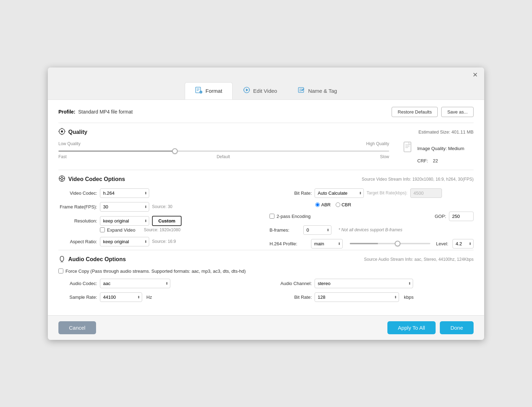  What do you see at coordinates (92, 259) in the screenshot?
I see `audio-codec-title: Audio Codec Options` at bounding box center [92, 259].